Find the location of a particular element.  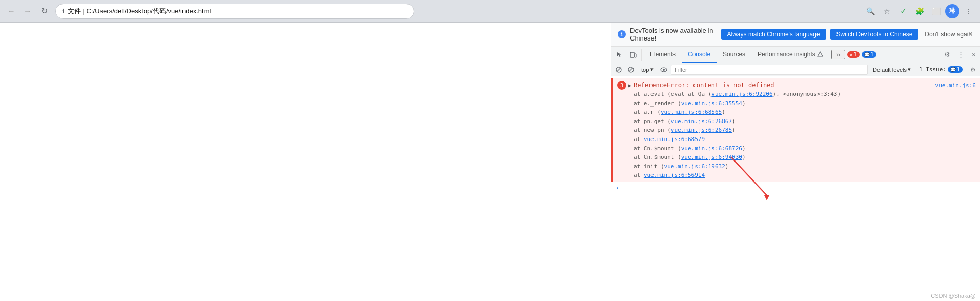

stack-link-1: vue.min.js:6:35554 is located at coordinates (711, 104).